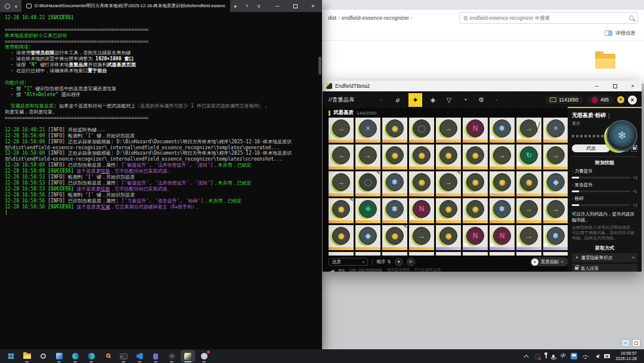  I want to click on edge-beta-icon, so click(91, 356).